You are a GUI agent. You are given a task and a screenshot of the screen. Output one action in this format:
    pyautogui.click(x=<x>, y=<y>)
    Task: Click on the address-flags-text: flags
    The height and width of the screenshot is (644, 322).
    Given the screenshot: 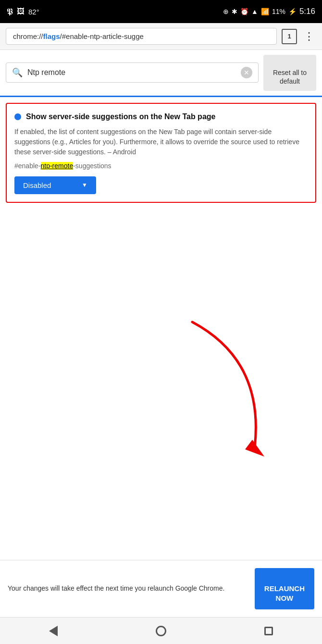 What is the action you would take?
    pyautogui.click(x=52, y=37)
    